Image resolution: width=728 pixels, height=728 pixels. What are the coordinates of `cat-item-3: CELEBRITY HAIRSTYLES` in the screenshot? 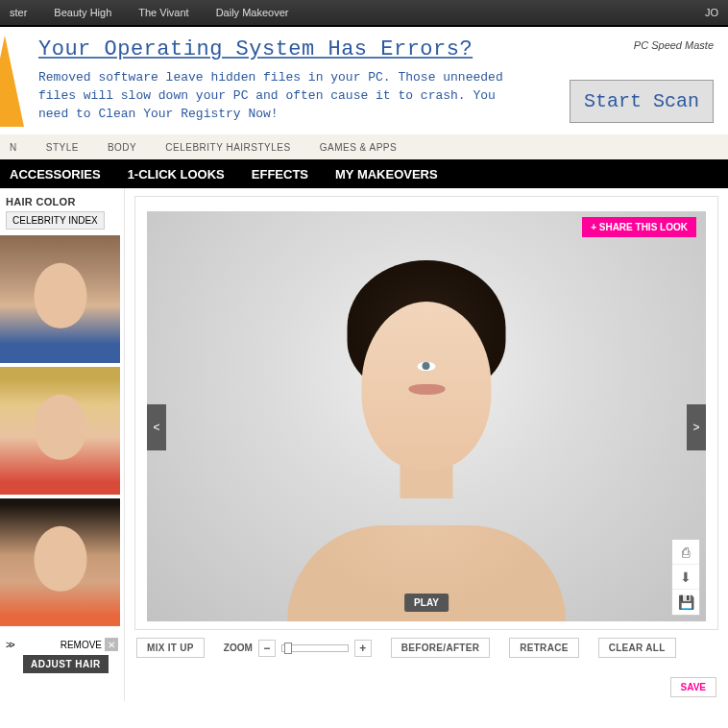 It's located at (228, 148).